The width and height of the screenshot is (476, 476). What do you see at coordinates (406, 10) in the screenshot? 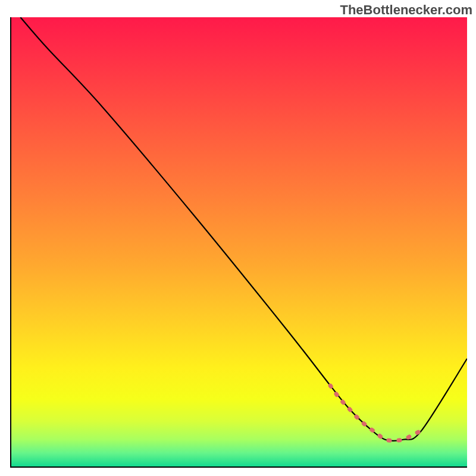
I see `watermark-text: TheBottlenecker.com` at bounding box center [406, 10].